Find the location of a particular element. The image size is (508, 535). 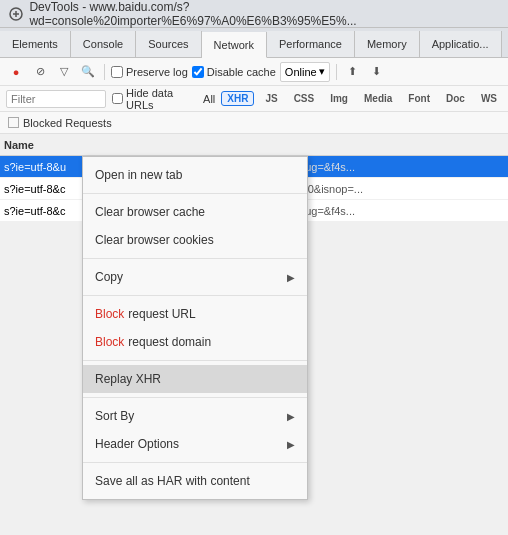

clear-btn: ⊘ is located at coordinates (40, 72).